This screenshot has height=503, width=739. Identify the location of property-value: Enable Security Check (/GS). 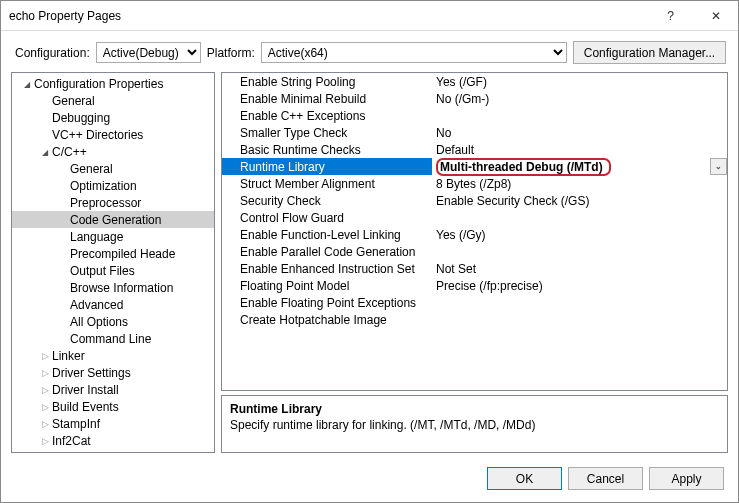
(580, 201).